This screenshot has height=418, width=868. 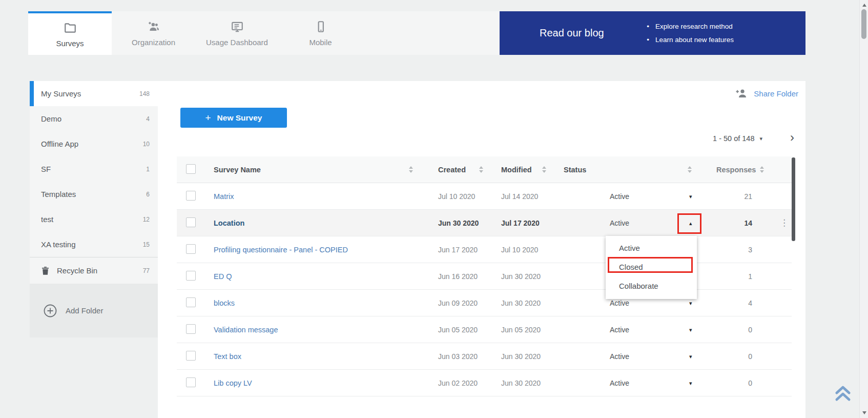 What do you see at coordinates (864, 24) in the screenshot?
I see `scrollbar-thumb` at bounding box center [864, 24].